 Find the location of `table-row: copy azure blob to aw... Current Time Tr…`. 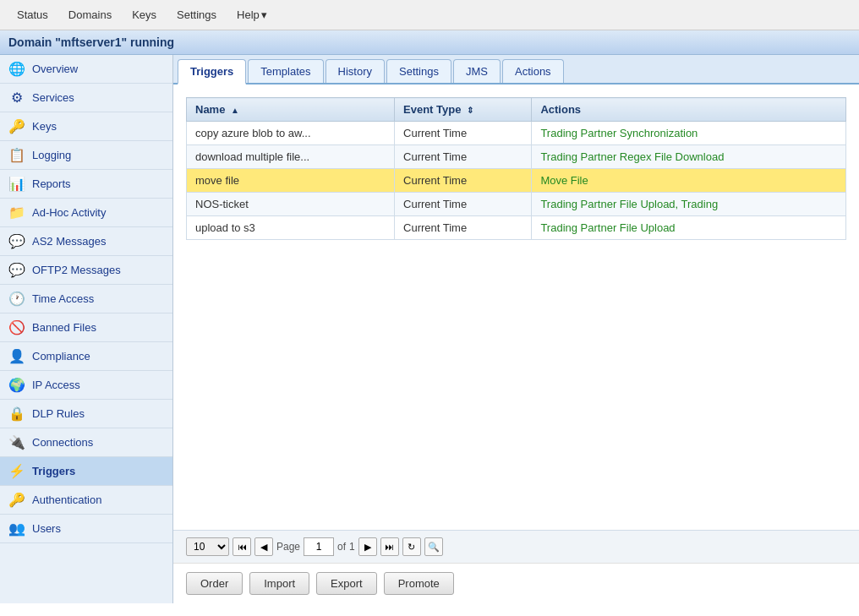

table-row: copy azure blob to aw... Current Time Tr… is located at coordinates (517, 134).